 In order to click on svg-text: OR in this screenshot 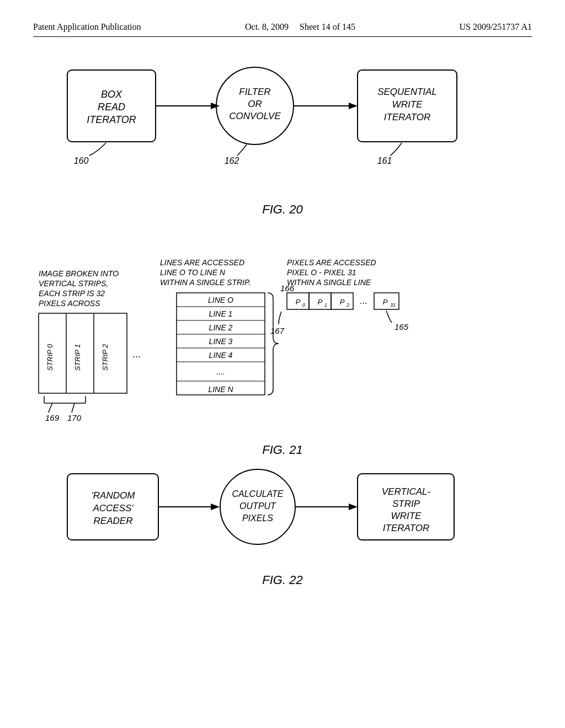, I will do `click(255, 104)`.